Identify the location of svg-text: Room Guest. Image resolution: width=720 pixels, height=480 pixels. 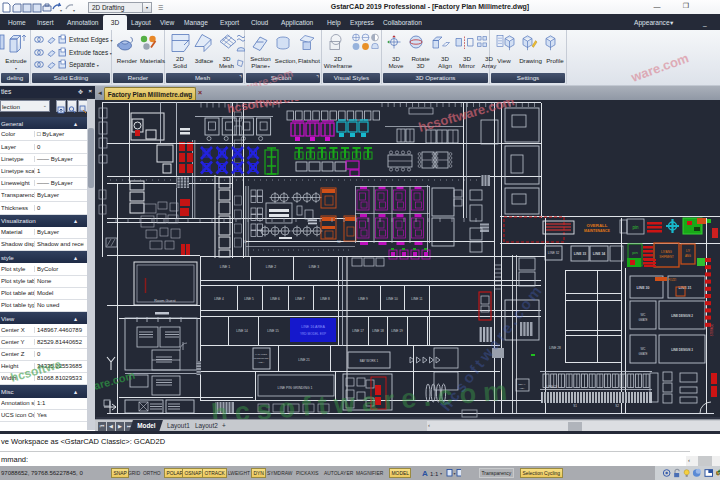
(165, 301).